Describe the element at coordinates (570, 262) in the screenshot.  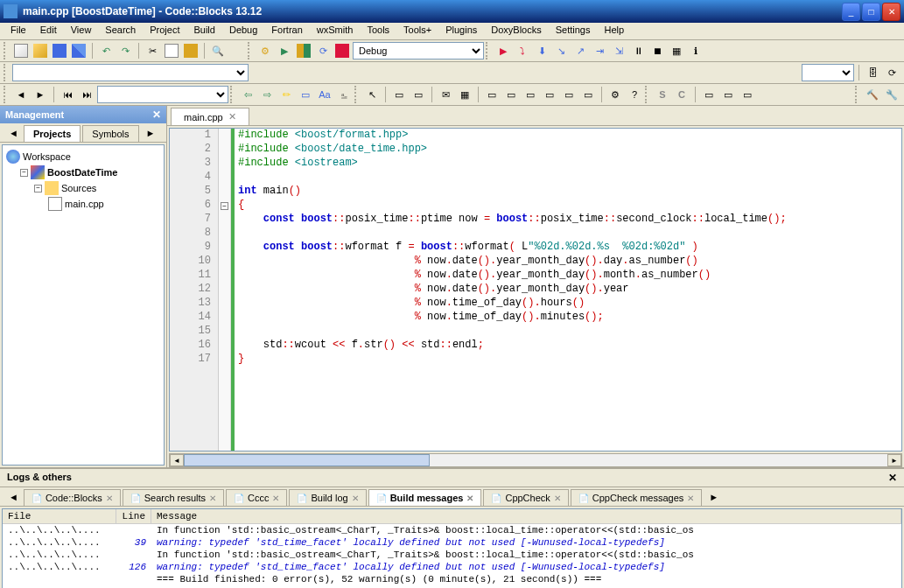
I see `code-line: % now.date().year_month_day().day.as_num…` at that location.